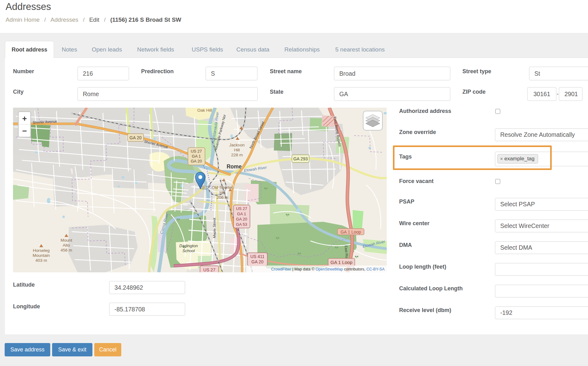  I want to click on svg-text: Rome, so click(234, 167).